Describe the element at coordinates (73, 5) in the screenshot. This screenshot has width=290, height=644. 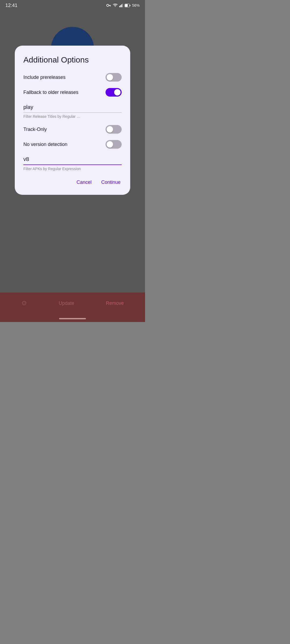
I see `status-bar: 12:41 56%` at that location.